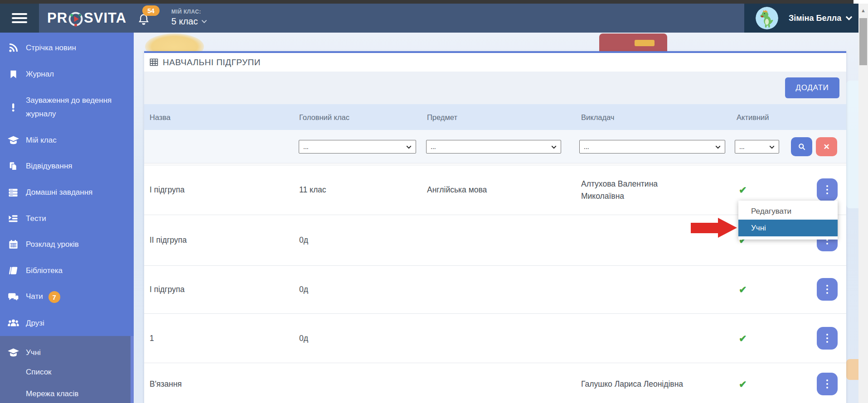  Describe the element at coordinates (73, 107) in the screenshot. I see `sidebar-item-label: Зауваження до ведення журналу` at that location.